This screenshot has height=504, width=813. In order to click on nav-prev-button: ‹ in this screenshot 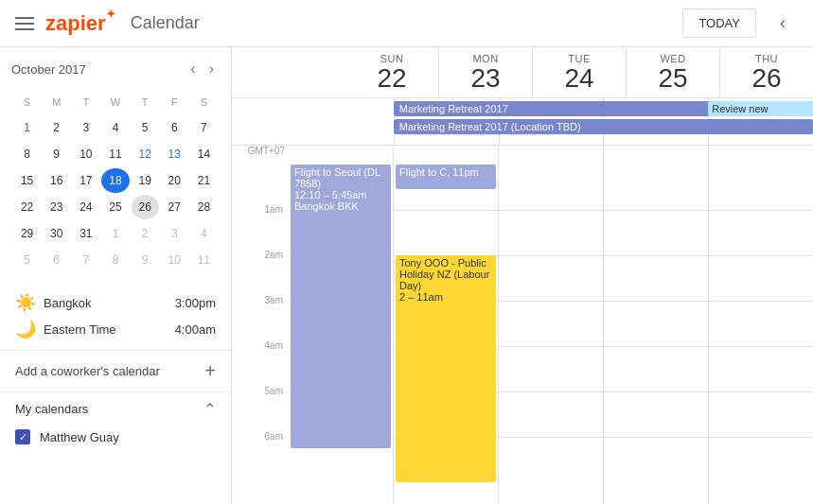, I will do `click(783, 24)`.